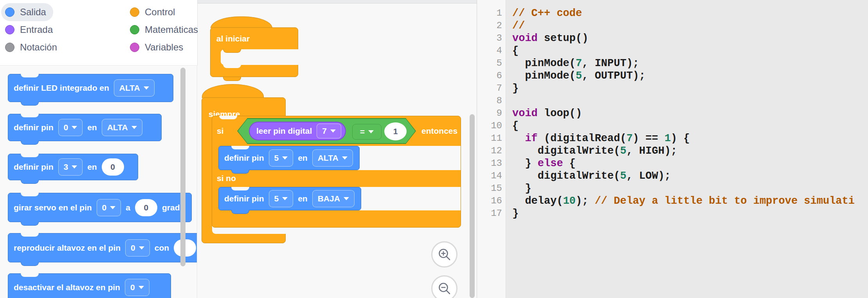 The image size is (868, 298). I want to click on line-number: 9, so click(490, 113).